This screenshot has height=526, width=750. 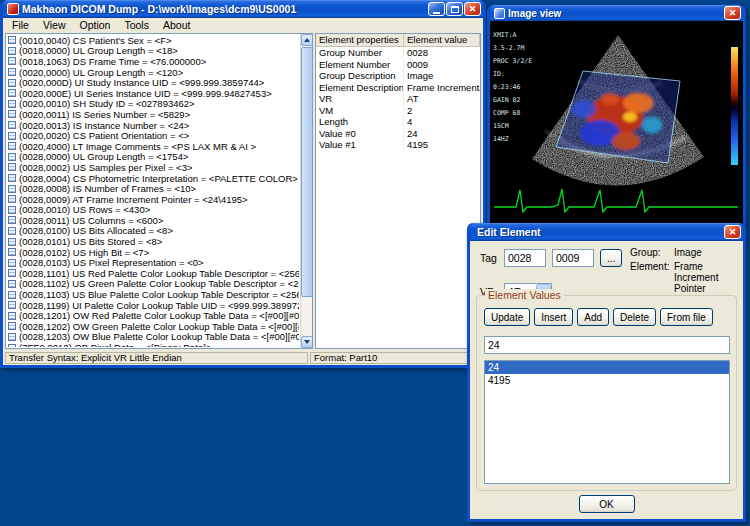 I want to click on tree-row: (0028,1201) OW Red Palette Color Lookup …, so click(x=153, y=316).